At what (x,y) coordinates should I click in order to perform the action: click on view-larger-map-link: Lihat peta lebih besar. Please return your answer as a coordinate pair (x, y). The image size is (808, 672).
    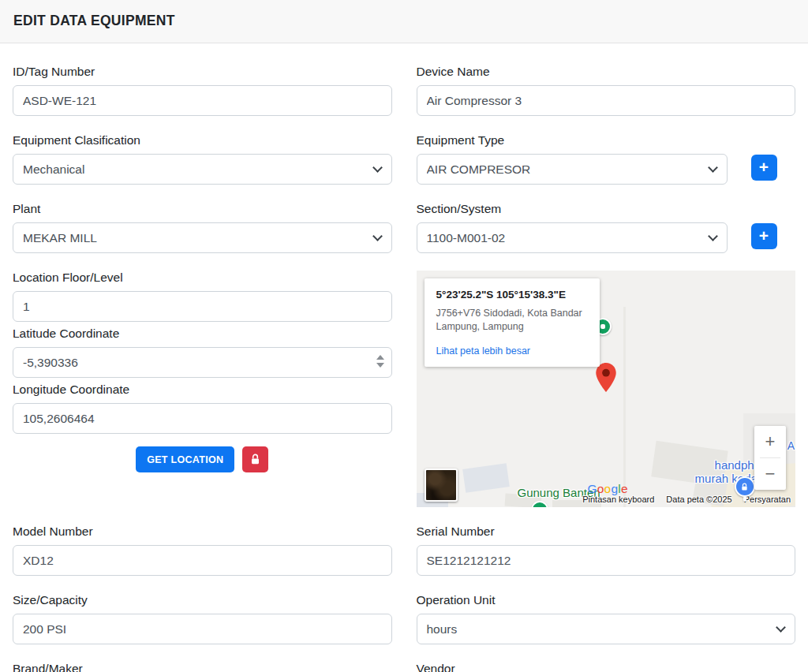
    Looking at the image, I should click on (484, 351).